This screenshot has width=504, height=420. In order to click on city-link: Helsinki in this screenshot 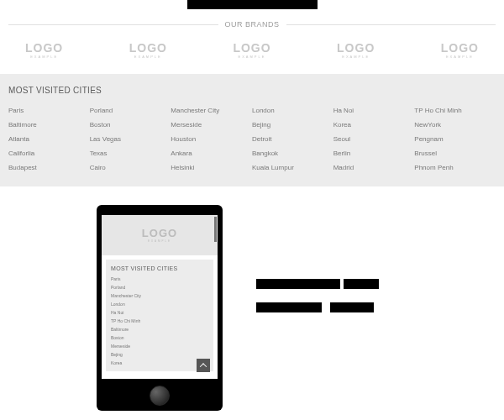, I will do `click(212, 168)`.